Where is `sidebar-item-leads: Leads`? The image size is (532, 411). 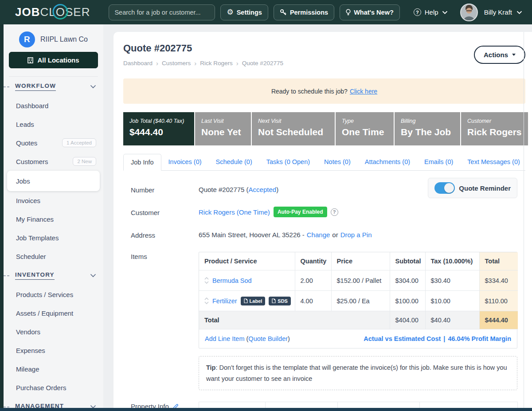 sidebar-item-leads: Leads is located at coordinates (53, 124).